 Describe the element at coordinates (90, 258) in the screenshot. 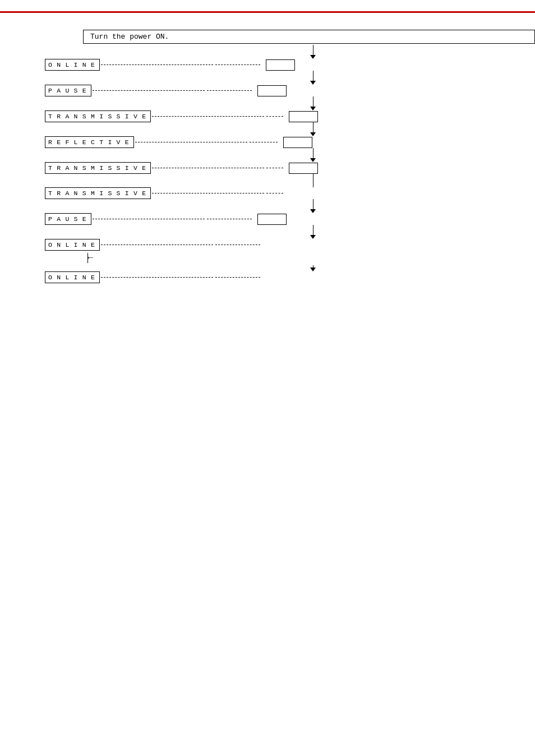

I see `left-arrow-symbol: ←` at that location.